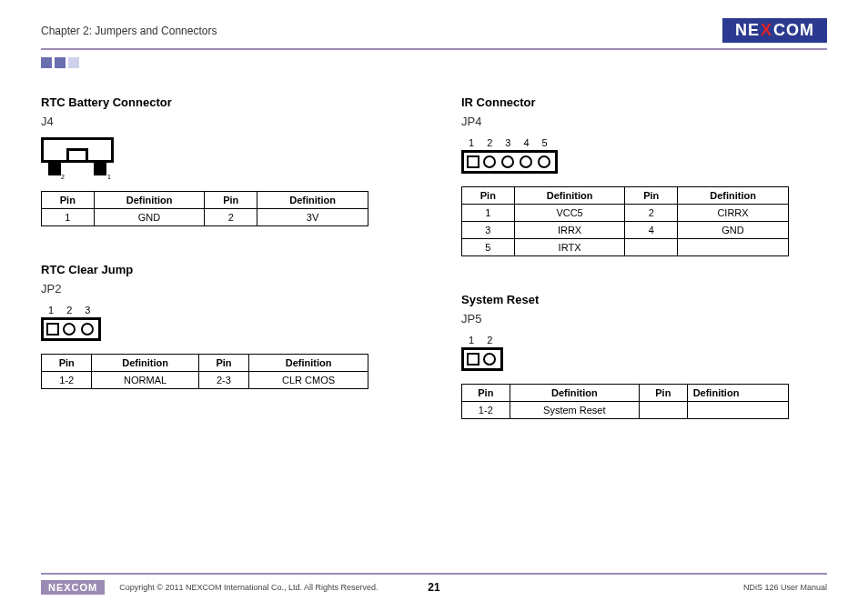 The width and height of the screenshot is (868, 611). Describe the element at coordinates (625, 222) in the screenshot. I see `ir-table: Pin Definition Pin Definition 1 VCC5 2 C…` at that location.